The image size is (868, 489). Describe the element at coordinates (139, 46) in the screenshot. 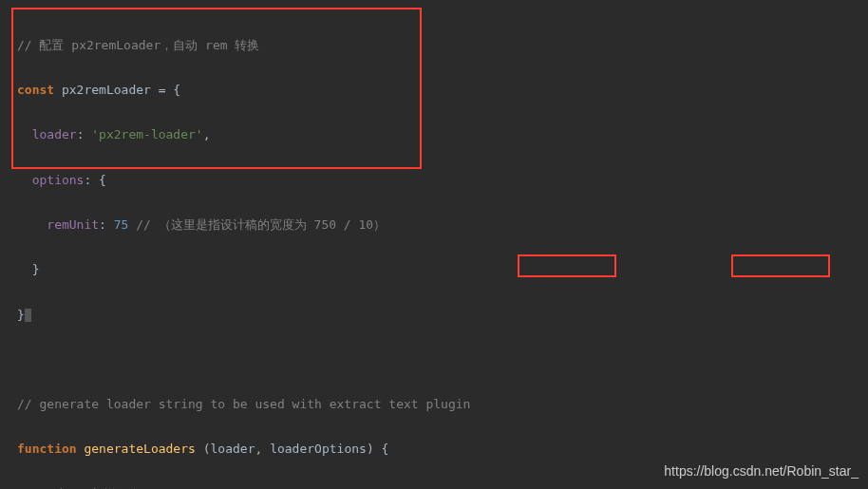

I see `comment-config: // 配置 px2remLoader，自动 rem 转换` at that location.